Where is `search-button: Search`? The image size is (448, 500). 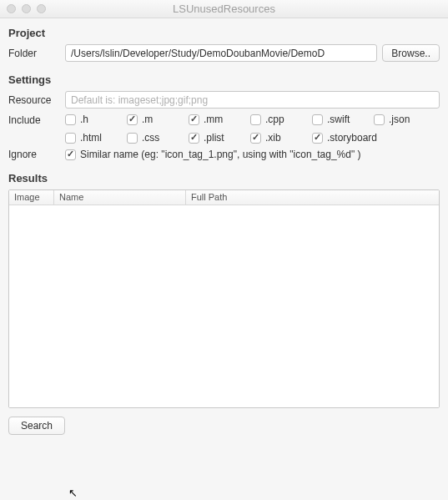
search-button: Search is located at coordinates (37, 426).